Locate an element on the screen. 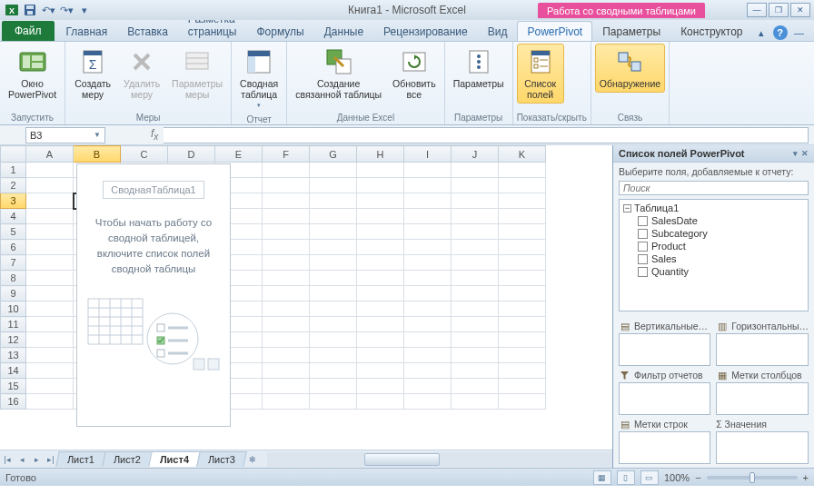 This screenshot has width=814, height=504. field-search-input is located at coordinates (714, 188).